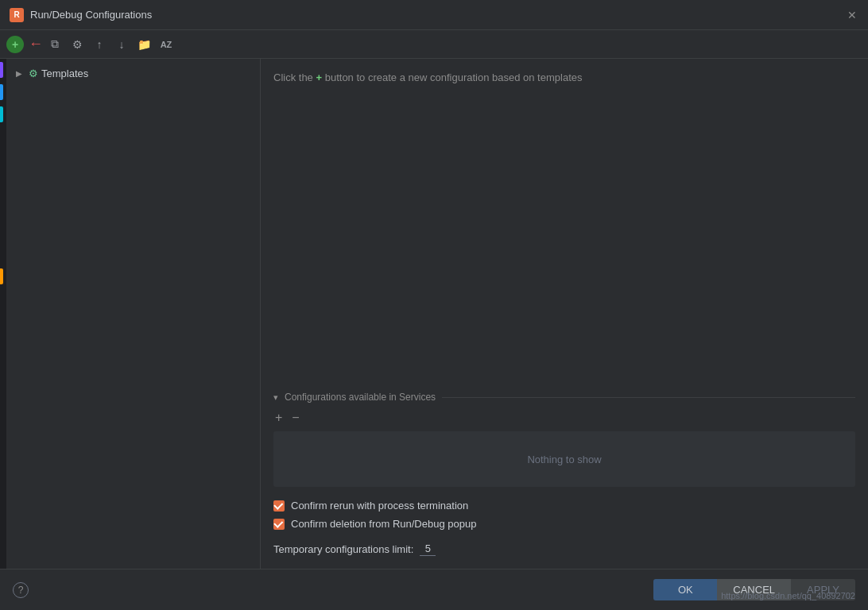 The width and height of the screenshot is (868, 610). I want to click on add-icon: +, so click(15, 44).